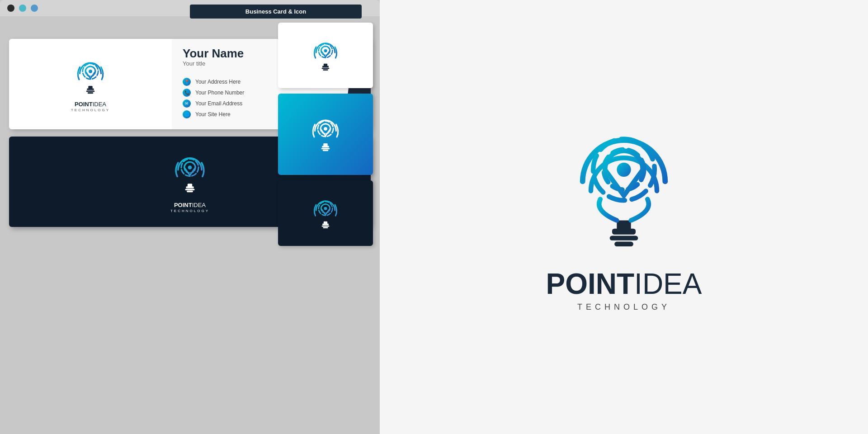 Image resolution: width=868 pixels, height=434 pixels. I want to click on close-dot, so click(11, 8).